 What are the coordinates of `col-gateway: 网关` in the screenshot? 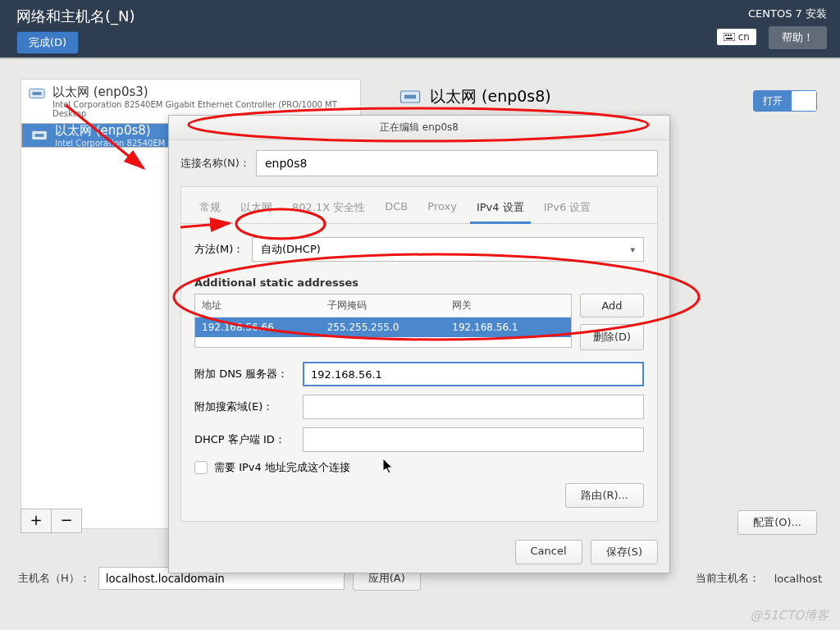 It's located at (509, 306).